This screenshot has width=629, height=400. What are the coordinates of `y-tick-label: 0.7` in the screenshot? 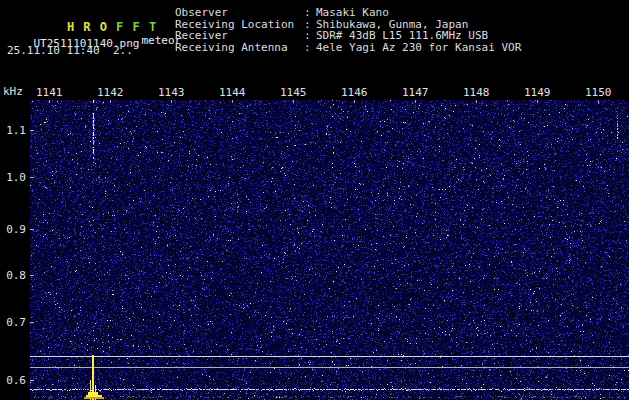 It's located at (13, 322).